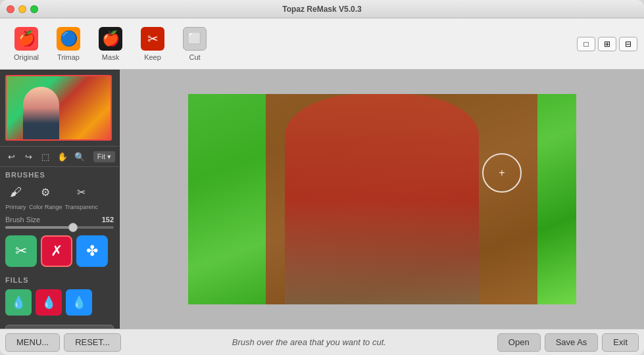  What do you see at coordinates (62, 156) in the screenshot?
I see `hand-tool-button: ✋` at bounding box center [62, 156].